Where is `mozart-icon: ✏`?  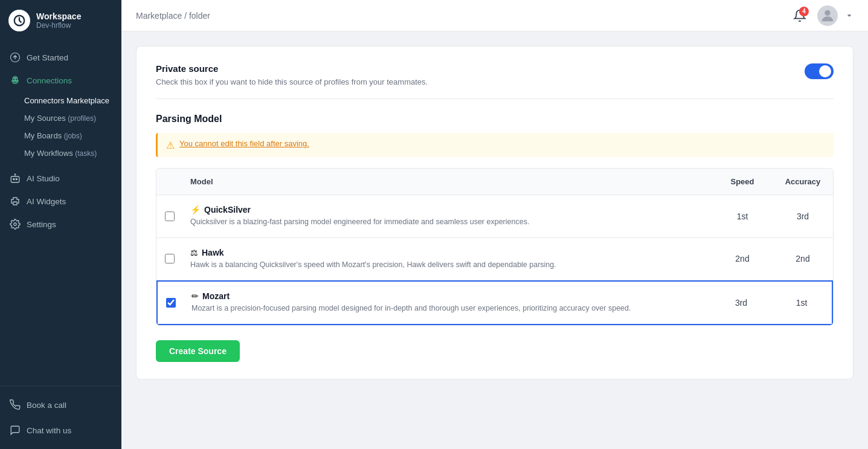 mozart-icon: ✏ is located at coordinates (195, 296).